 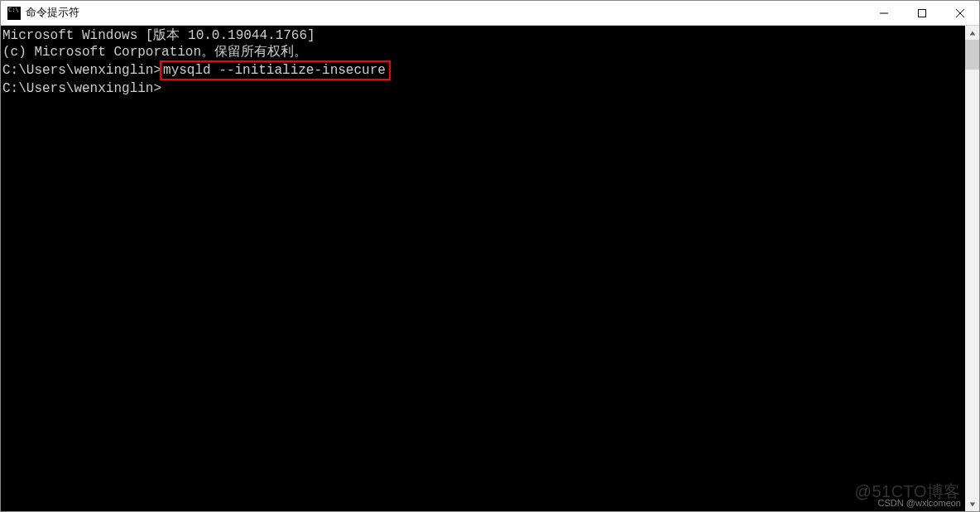 I want to click on scroll-up-button, so click(x=972, y=33).